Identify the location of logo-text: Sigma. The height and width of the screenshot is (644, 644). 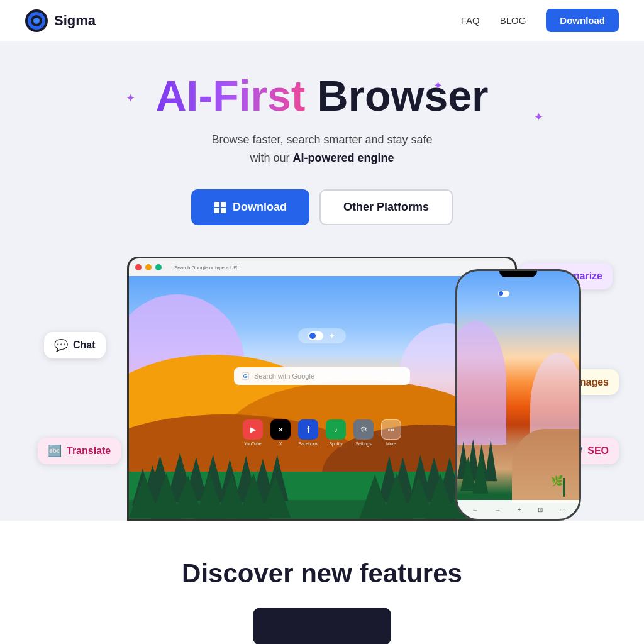
(75, 21).